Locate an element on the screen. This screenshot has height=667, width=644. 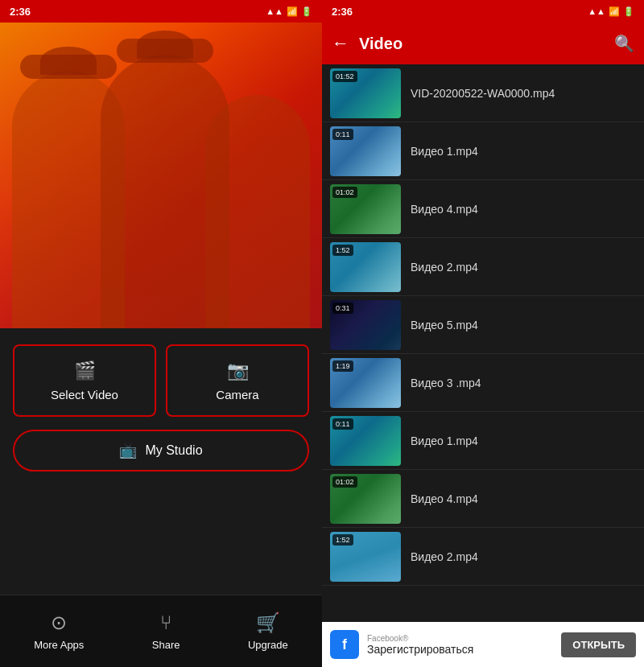
video-list-item: 0:31 Видео 5.mp4 is located at coordinates (483, 325).